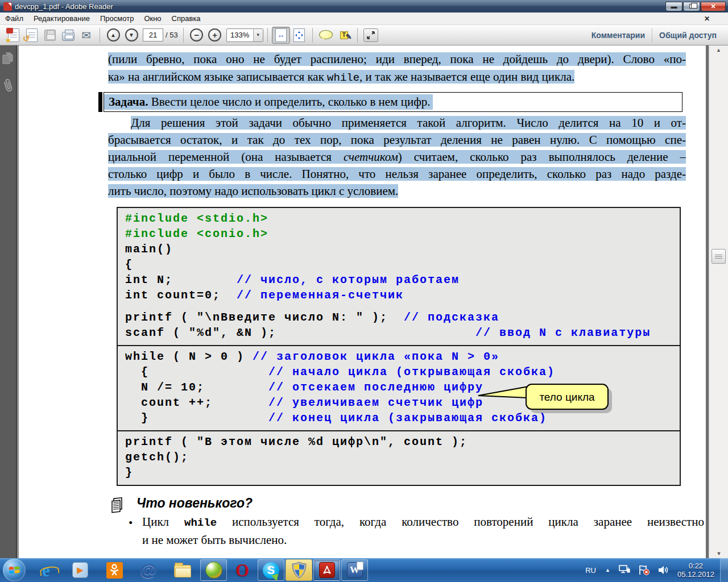  What do you see at coordinates (299, 570) in the screenshot?
I see `taskbar-item-security` at bounding box center [299, 570].